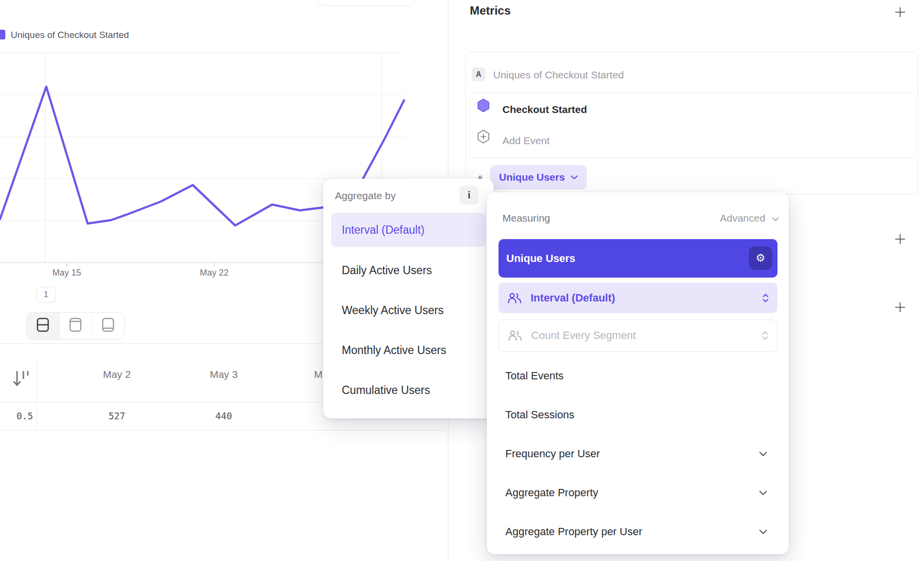  I want to click on metrics-heading: Metrics, so click(490, 11).